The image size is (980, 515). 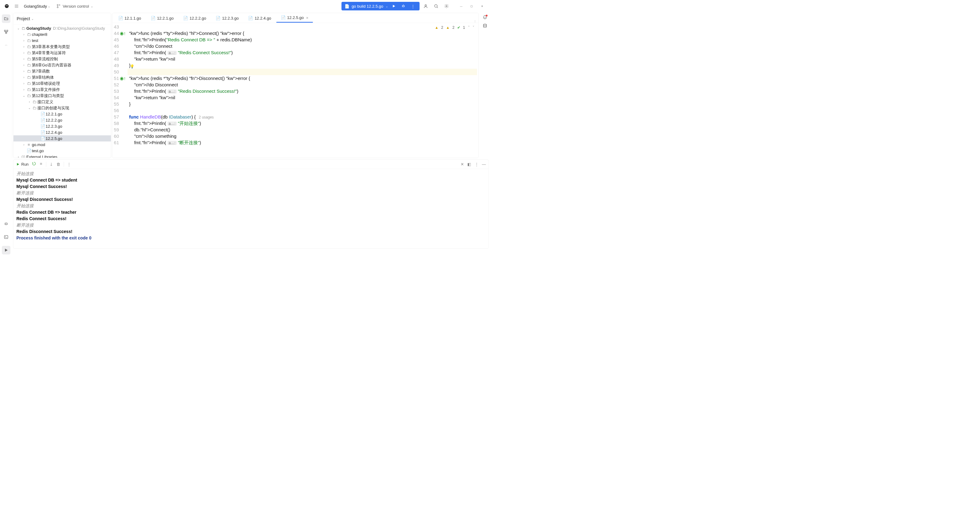 What do you see at coordinates (119, 27) in the screenshot?
I see `gutter-row: 43` at bounding box center [119, 27].